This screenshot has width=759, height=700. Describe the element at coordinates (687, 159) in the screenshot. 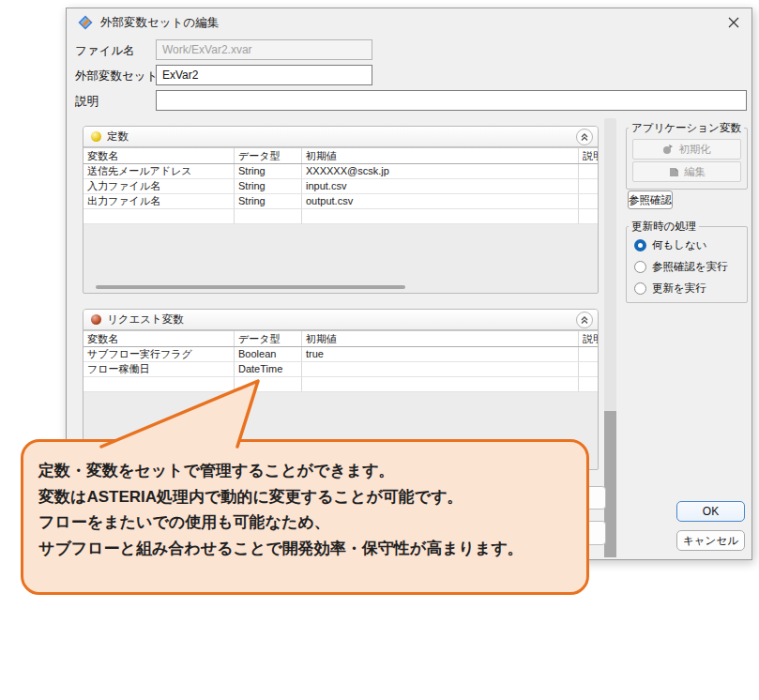

I see `application-variables-group: アプリケーション変数 初期化 編集` at that location.